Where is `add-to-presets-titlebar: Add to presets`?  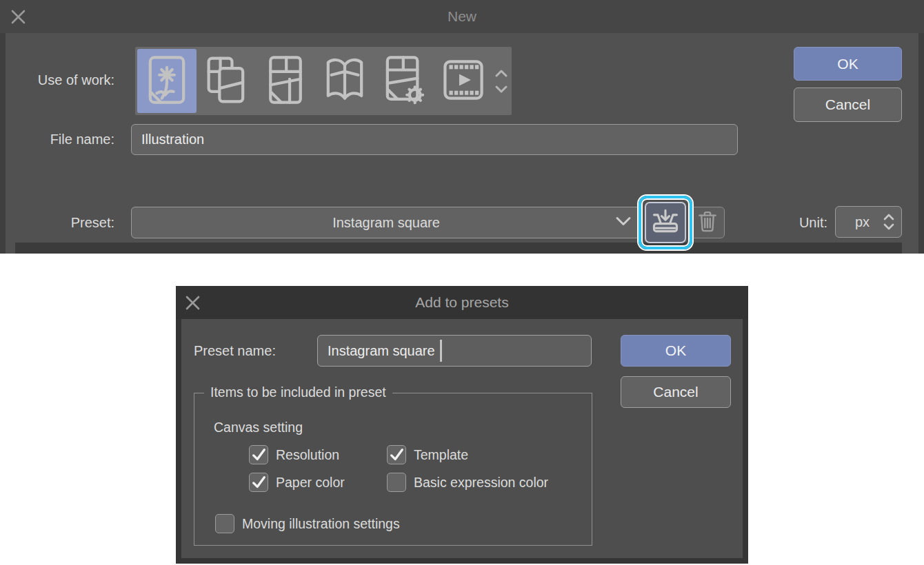
add-to-presets-titlebar: Add to presets is located at coordinates (462, 302).